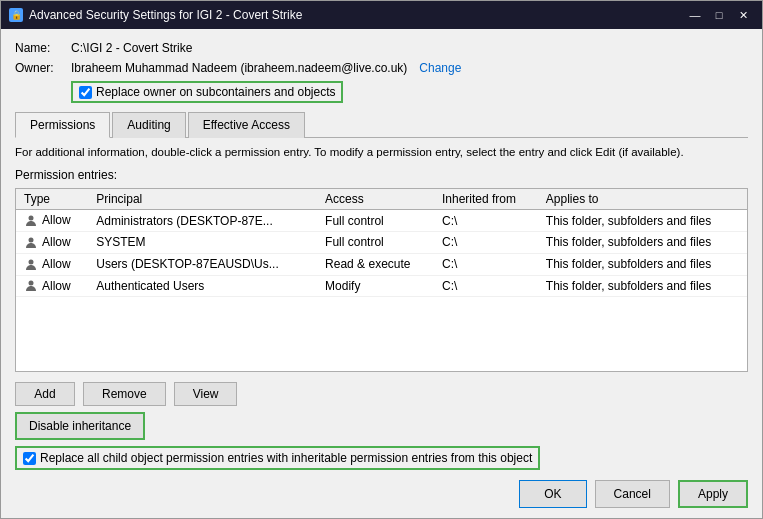  I want to click on description-text: For additional information, double-click…, so click(382, 152).